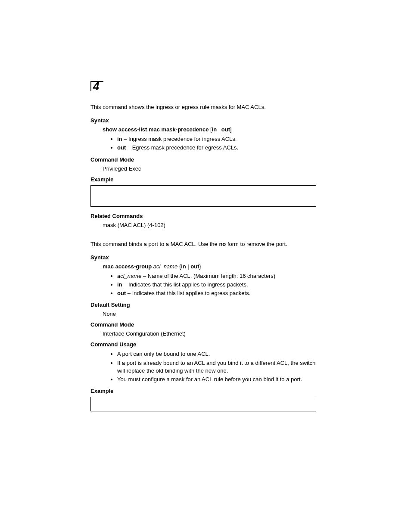  Describe the element at coordinates (217, 293) in the screenshot. I see `list-item: out – Indicates that this list applies t…` at that location.